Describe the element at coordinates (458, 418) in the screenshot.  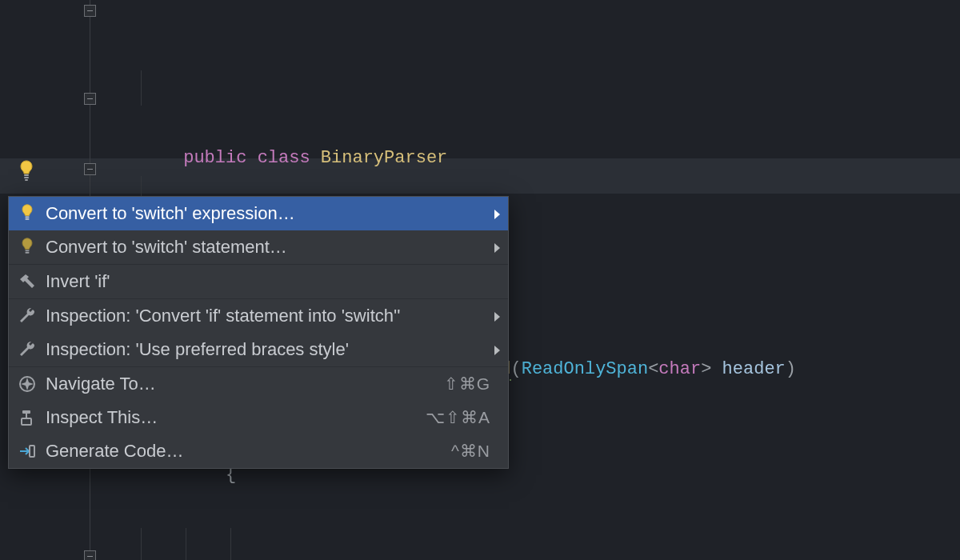
I see `menu-item-shortcut: ⌥⇧⌘A` at that location.